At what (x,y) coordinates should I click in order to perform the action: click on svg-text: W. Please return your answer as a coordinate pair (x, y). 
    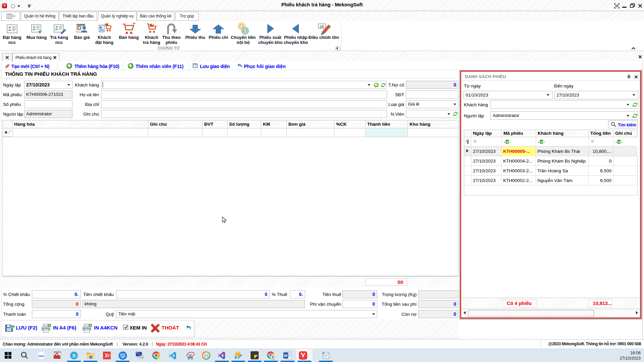
    Looking at the image, I should click on (286, 356).